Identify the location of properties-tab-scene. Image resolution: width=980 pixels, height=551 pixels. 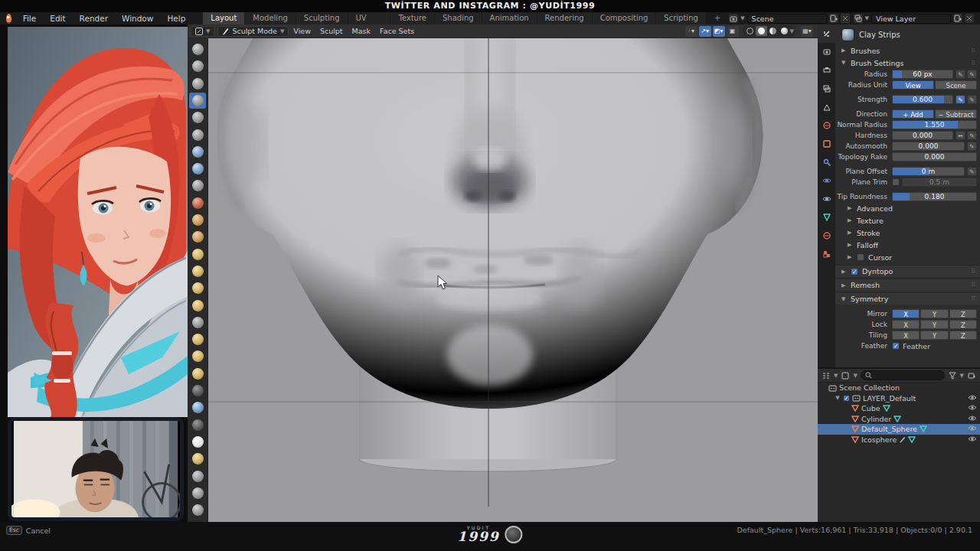
(827, 107).